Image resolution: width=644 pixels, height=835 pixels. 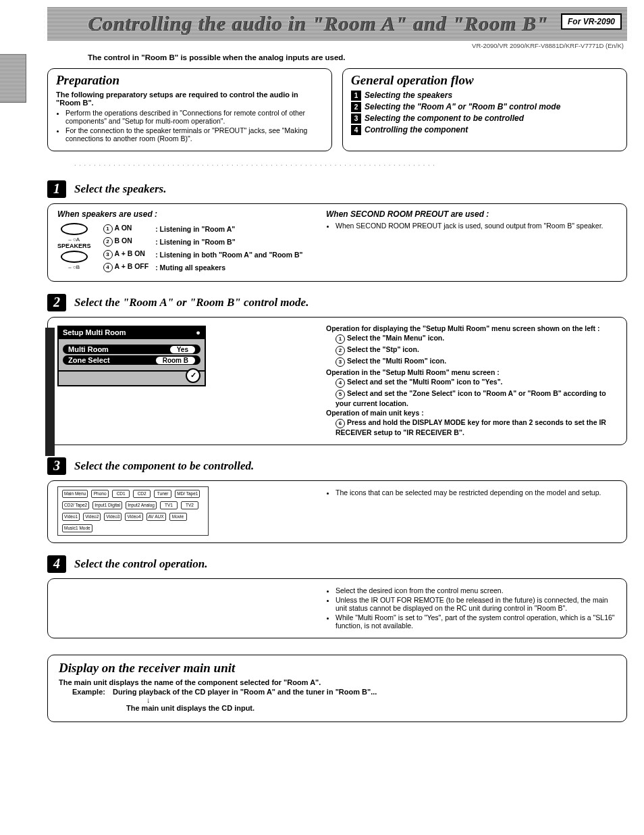 What do you see at coordinates (107, 505) in the screenshot?
I see `remote-icon: Input1 Digital` at bounding box center [107, 505].